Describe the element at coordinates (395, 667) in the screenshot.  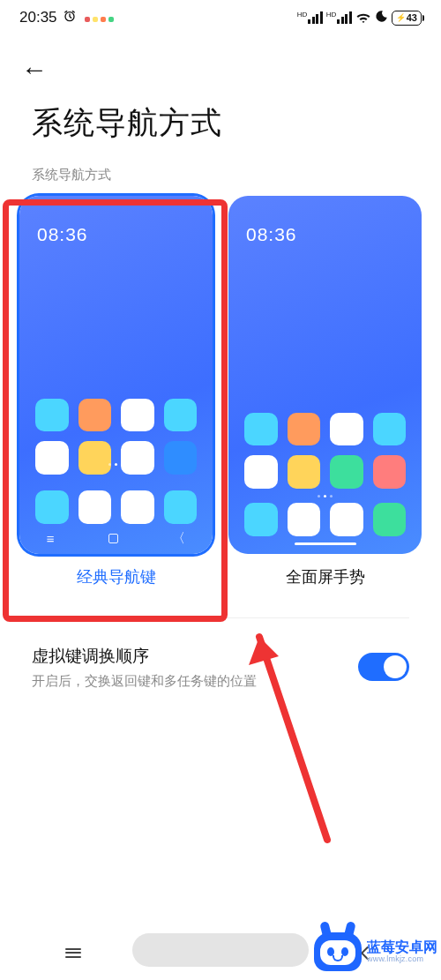
I see `toggle-knob` at that location.